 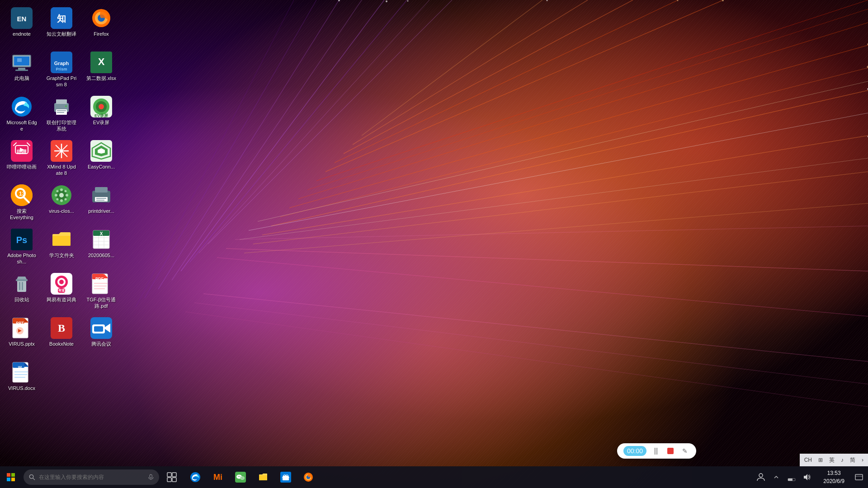 What do you see at coordinates (308, 477) in the screenshot?
I see `taskbar-firefox` at bounding box center [308, 477].